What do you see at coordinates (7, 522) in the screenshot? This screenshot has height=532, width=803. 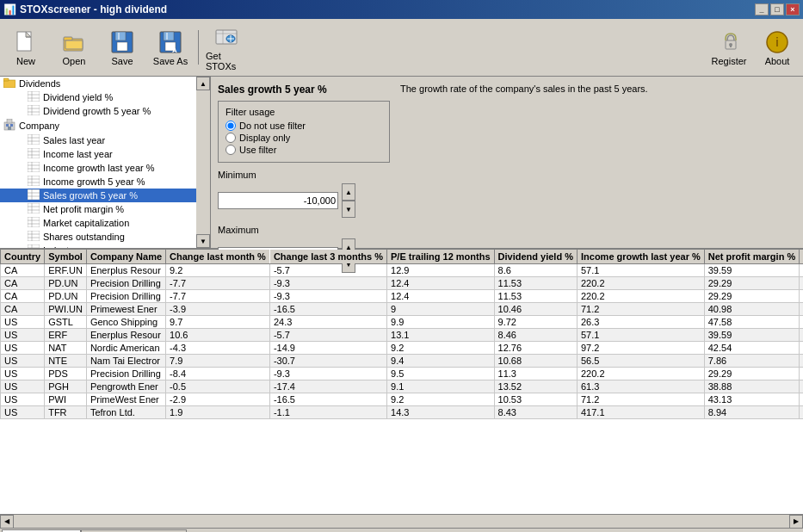 I see `scroll-left-button: ◀` at bounding box center [7, 522].